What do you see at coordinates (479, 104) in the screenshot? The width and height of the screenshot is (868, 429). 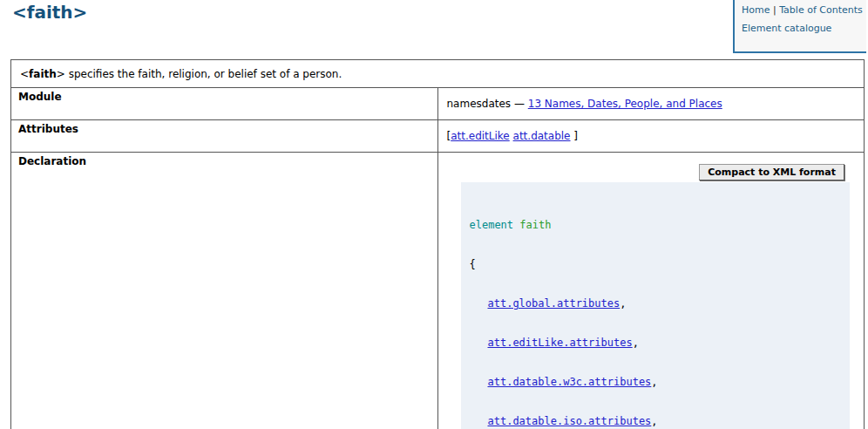 I see `module-name: namesdates` at bounding box center [479, 104].